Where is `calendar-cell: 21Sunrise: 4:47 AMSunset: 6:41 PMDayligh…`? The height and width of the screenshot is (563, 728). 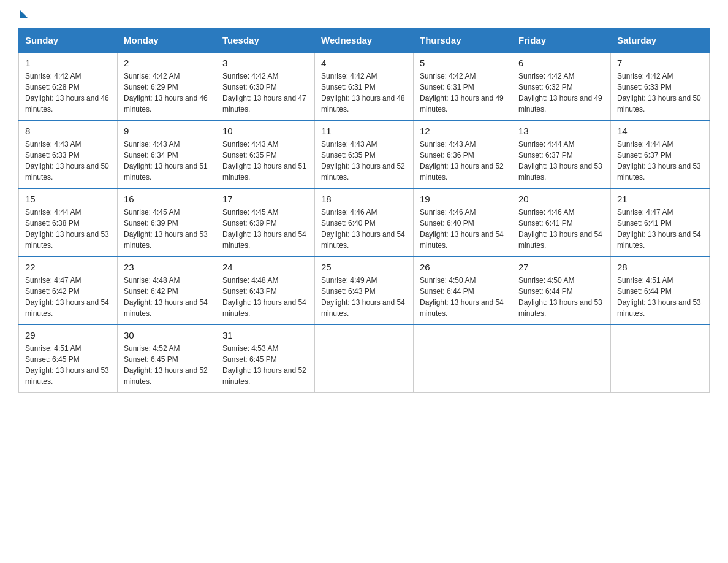
calendar-cell: 21Sunrise: 4:47 AMSunset: 6:41 PMDayligh… is located at coordinates (661, 222).